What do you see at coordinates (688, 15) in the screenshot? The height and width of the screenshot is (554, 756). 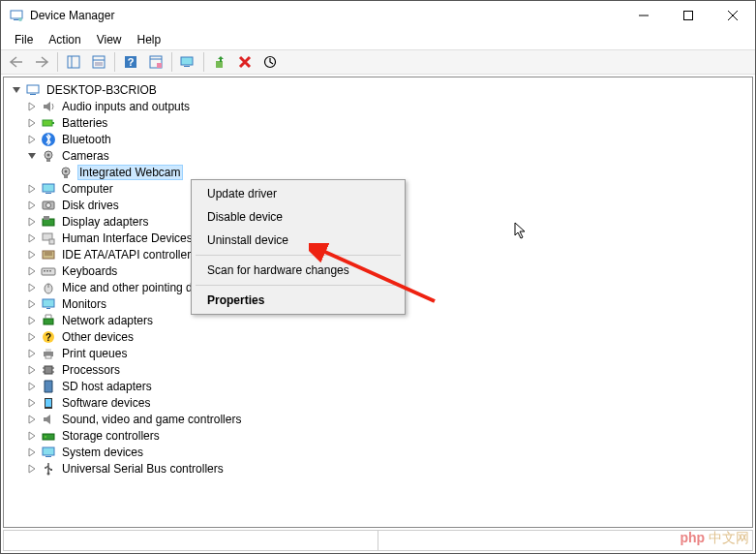 I see `window-controls` at bounding box center [688, 15].